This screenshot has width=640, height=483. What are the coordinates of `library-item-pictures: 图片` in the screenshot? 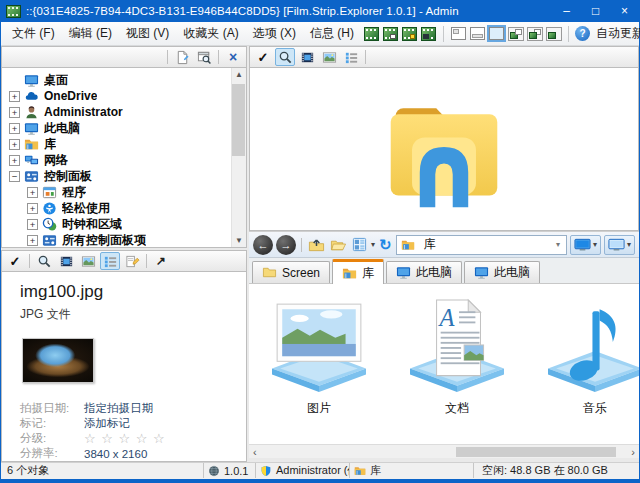 It's located at (319, 358).